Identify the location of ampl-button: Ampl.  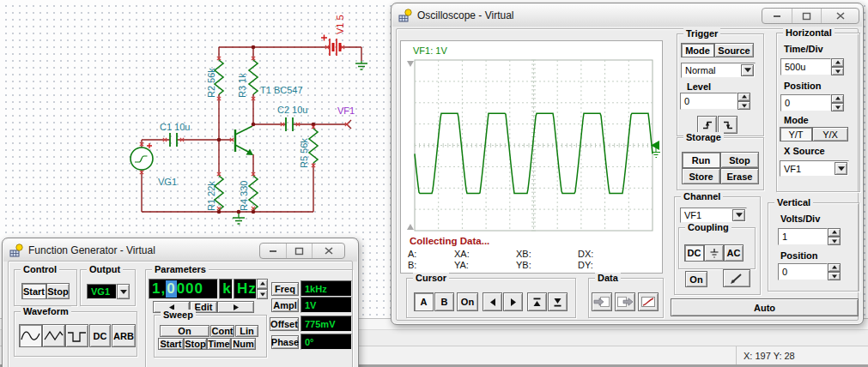
(285, 305).